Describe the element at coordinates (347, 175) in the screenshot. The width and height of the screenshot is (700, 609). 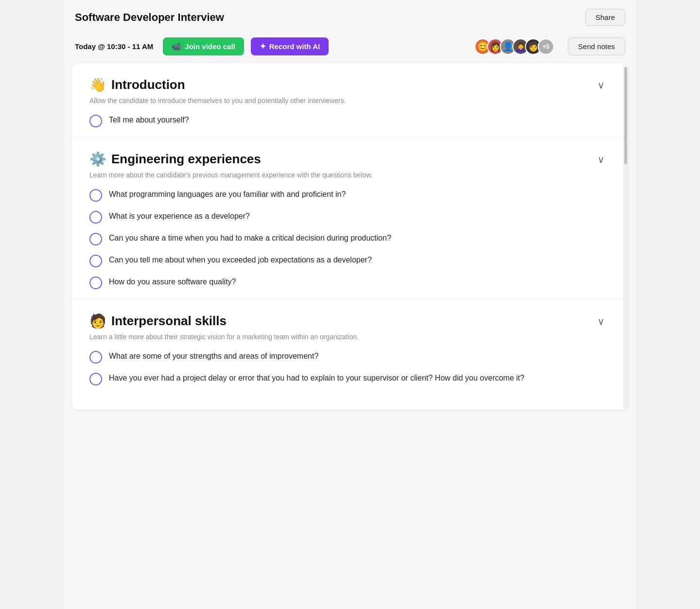
I see `section-desc-engineering: Learn more about the candidate's previou…` at that location.